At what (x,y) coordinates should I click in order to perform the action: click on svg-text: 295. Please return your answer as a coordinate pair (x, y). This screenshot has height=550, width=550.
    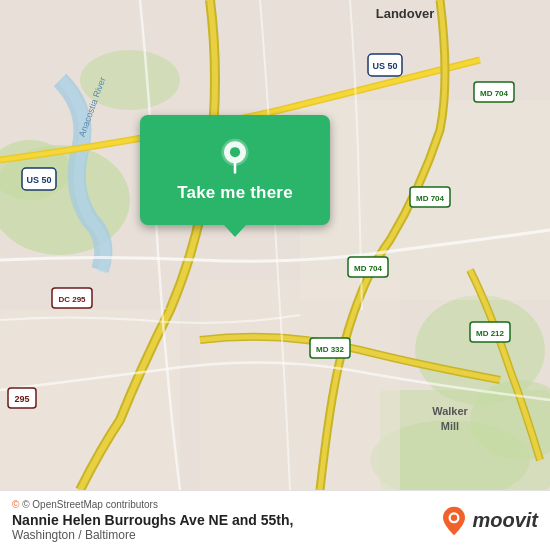
    Looking at the image, I should click on (22, 399).